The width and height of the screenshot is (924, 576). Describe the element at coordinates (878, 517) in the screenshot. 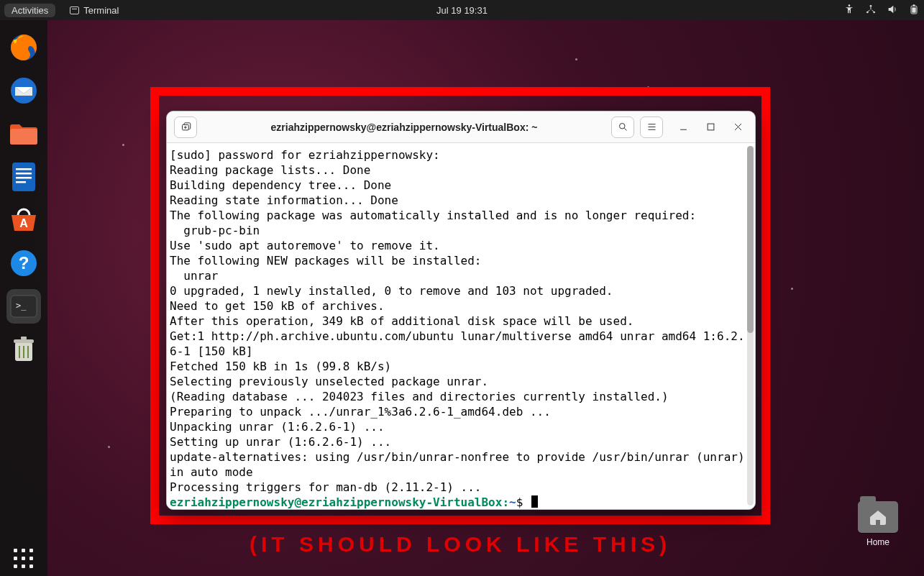

I see `folder-icon` at that location.